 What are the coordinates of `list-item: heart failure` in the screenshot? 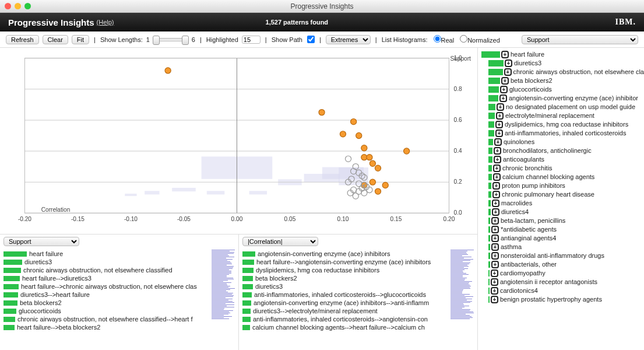 It's located at (106, 254).